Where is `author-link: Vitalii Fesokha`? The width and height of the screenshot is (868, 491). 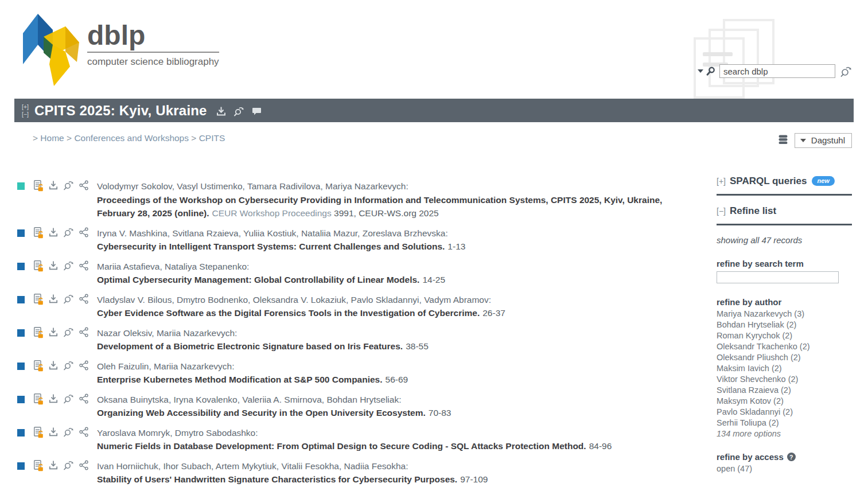 author-link: Vitalii Fesokha is located at coordinates (310, 466).